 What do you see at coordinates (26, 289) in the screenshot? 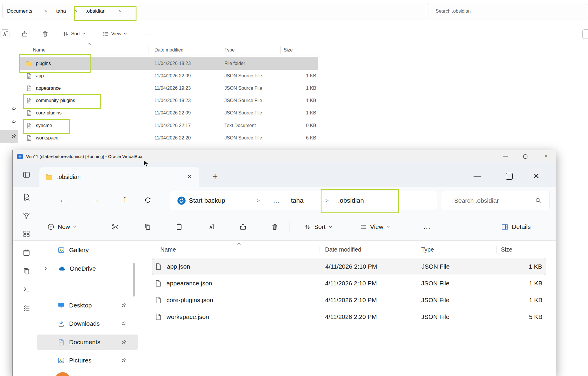
I see `terminal-icon` at bounding box center [26, 289].